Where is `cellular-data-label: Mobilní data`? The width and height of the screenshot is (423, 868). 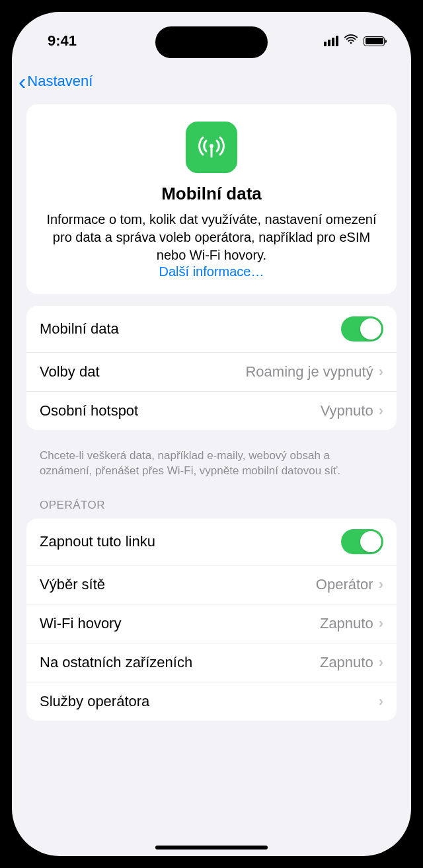
cellular-data-label: Mobilní data is located at coordinates (79, 329).